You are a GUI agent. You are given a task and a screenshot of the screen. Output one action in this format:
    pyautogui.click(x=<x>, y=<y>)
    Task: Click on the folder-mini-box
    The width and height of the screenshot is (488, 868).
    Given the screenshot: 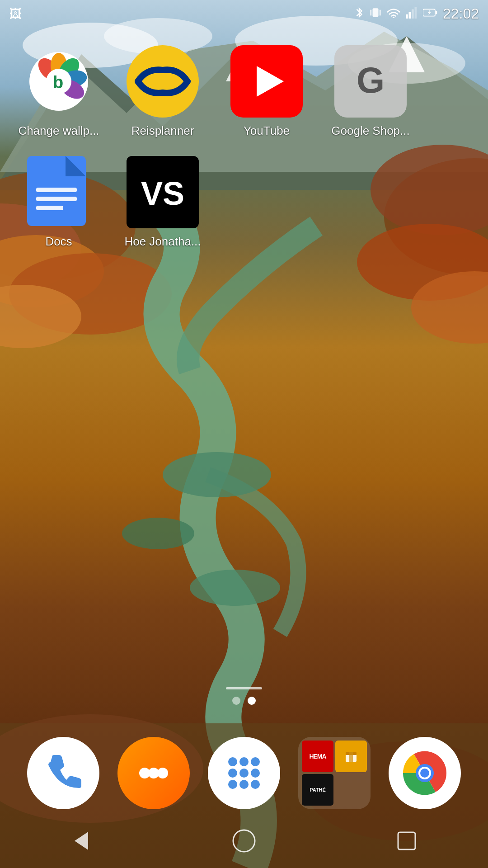 What is the action you would take?
    pyautogui.click(x=351, y=756)
    